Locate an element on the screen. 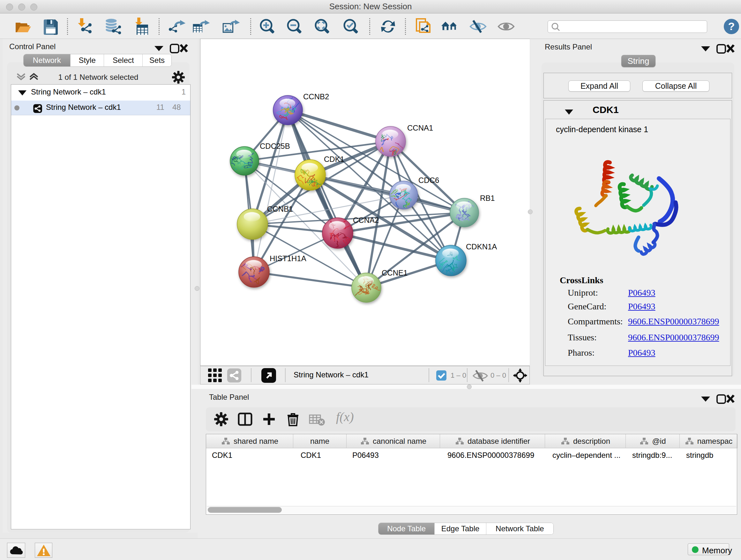 Image resolution: width=741 pixels, height=560 pixels. svg-text: CCNA1 is located at coordinates (420, 128).